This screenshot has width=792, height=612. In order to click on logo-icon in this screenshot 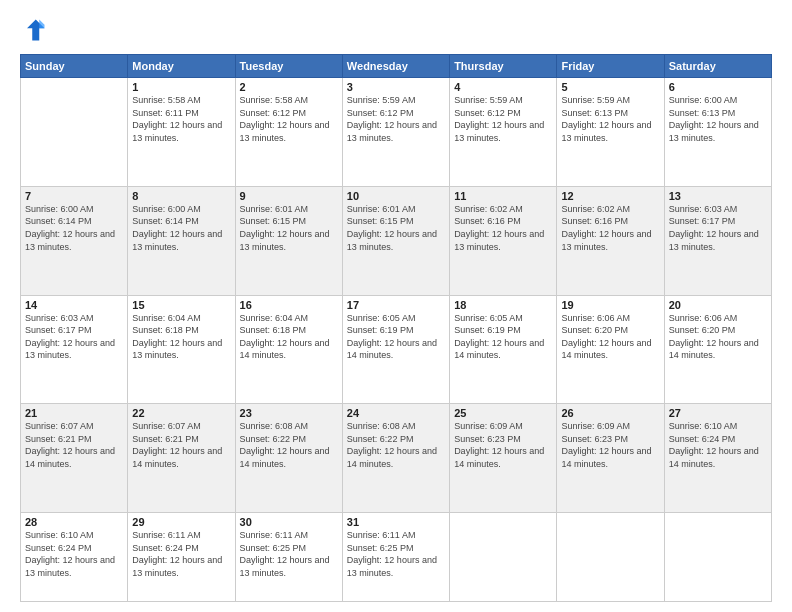, I will do `click(34, 30)`.